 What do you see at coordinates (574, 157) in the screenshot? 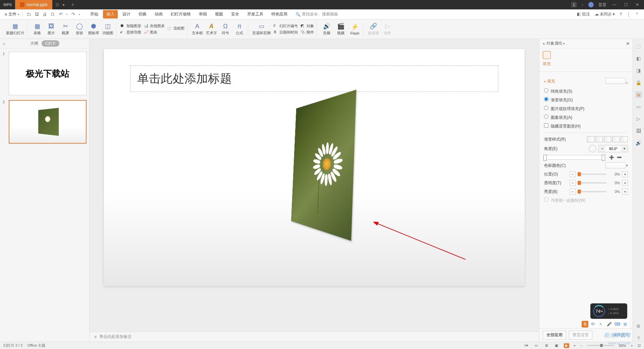
I see `gradient-stops-slider` at bounding box center [574, 157].